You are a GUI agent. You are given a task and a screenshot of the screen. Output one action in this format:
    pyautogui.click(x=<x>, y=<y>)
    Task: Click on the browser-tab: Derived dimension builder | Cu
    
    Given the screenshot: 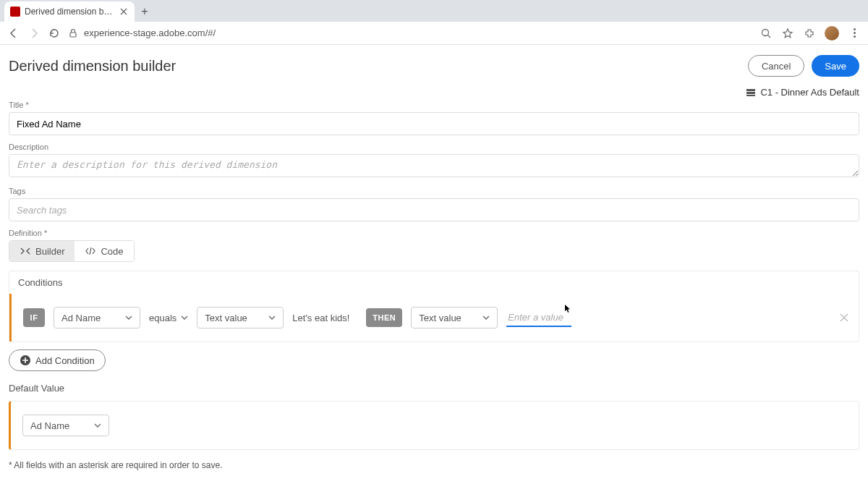 What is the action you would take?
    pyautogui.click(x=69, y=12)
    